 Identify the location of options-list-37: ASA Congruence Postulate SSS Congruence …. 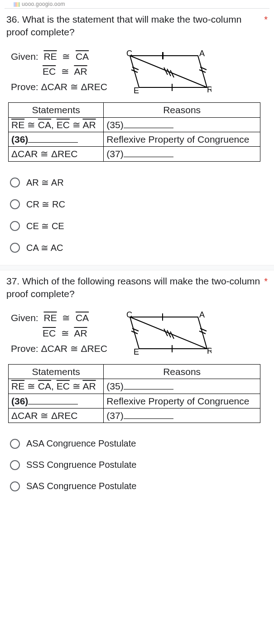
(137, 464).